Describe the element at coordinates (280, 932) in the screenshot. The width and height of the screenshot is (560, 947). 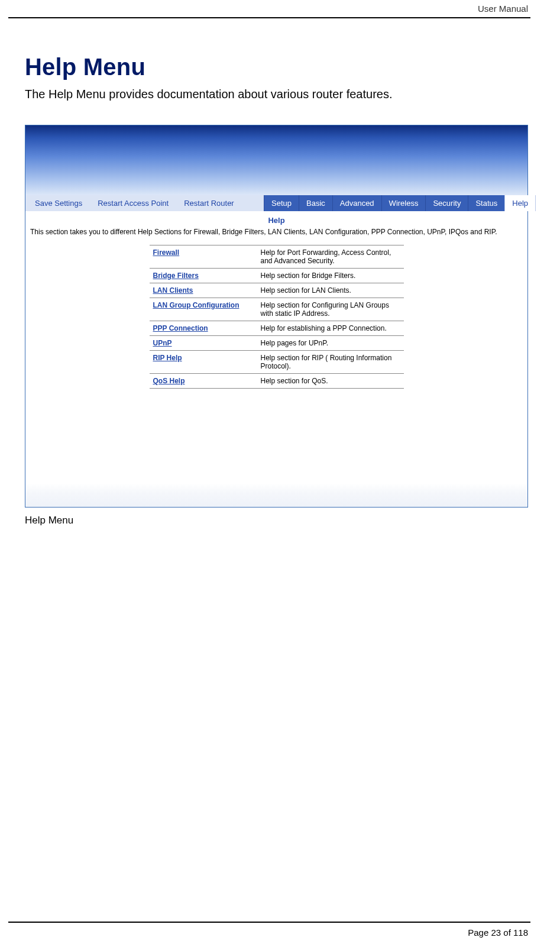
I see `page-number: Page 23 of 118` at that location.